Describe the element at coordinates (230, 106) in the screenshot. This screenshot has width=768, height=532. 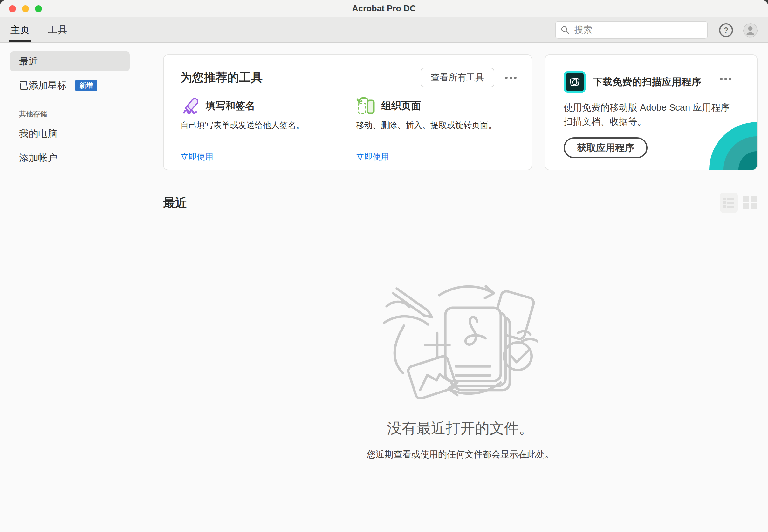
I see `tool-name: 填写和签名` at that location.